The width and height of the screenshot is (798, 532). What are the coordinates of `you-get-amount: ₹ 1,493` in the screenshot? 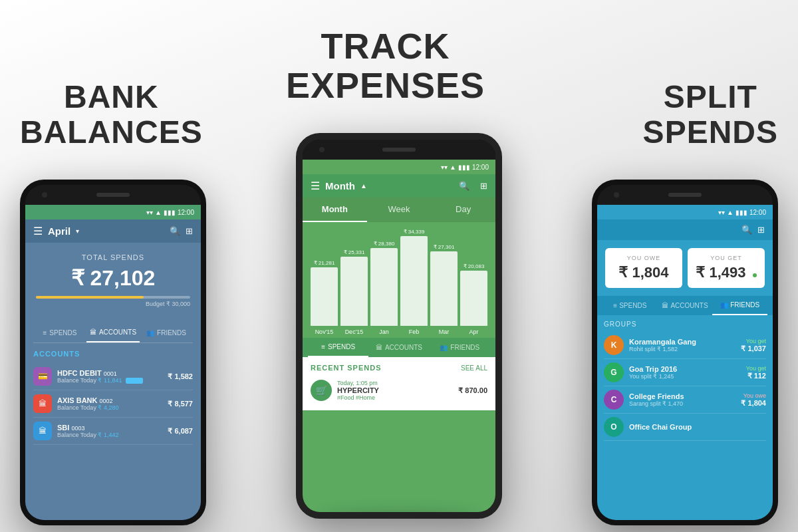 It's located at (726, 273).